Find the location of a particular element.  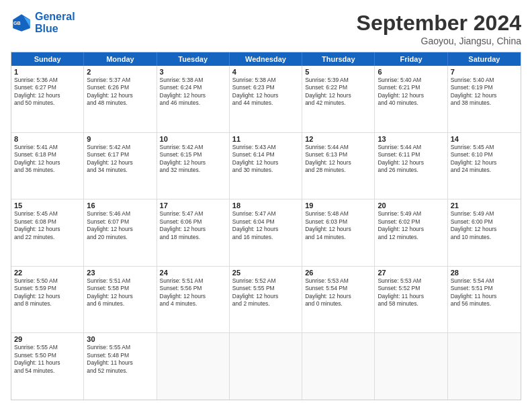

cell-26: 26 Sunrise: 5:53 AMSunset: 5:54 PMDaylig… is located at coordinates (339, 300).